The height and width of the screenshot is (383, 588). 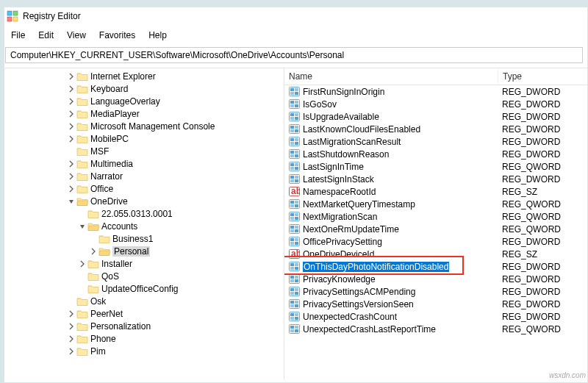 What do you see at coordinates (132, 239) in the screenshot?
I see `tree-item-label: Business1` at bounding box center [132, 239].